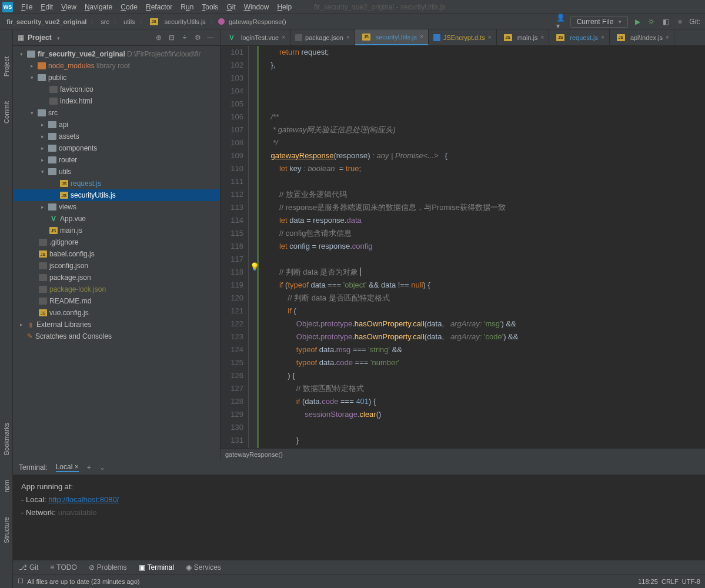 Image resolution: width=705 pixels, height=588 pixels. Describe the element at coordinates (6, 439) in the screenshot. I see `tool-bookmarks: Bookmarks` at that location.